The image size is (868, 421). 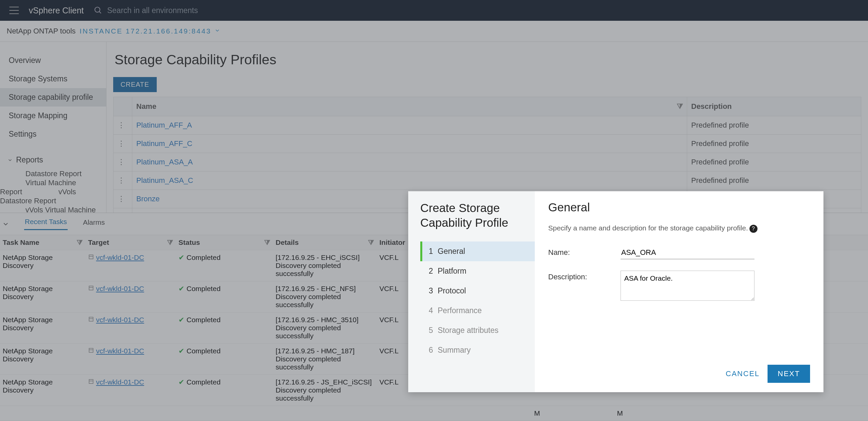 I want to click on wizard-step-storage-attributes: 5Storage attributes, so click(x=477, y=330).